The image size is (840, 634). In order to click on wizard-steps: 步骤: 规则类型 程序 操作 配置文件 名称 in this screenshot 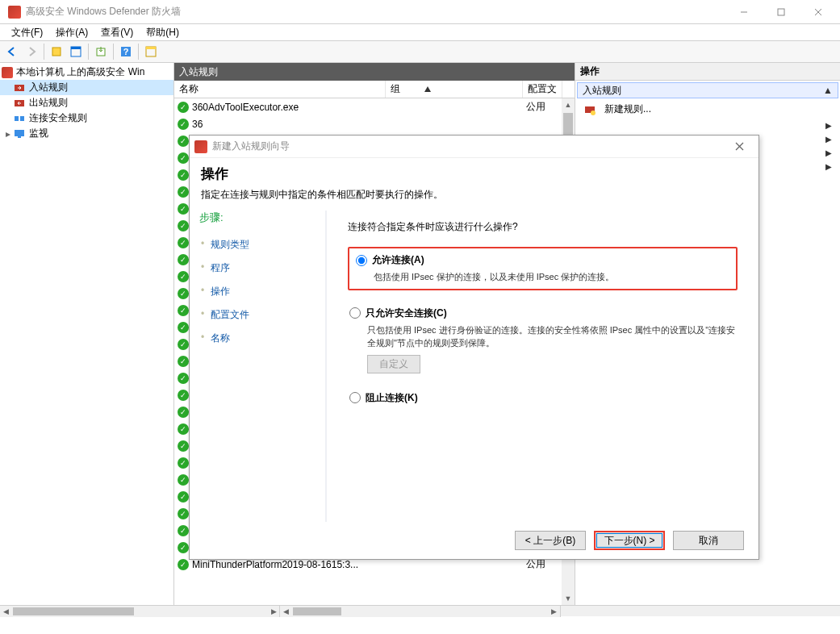, I will do `click(258, 366)`.